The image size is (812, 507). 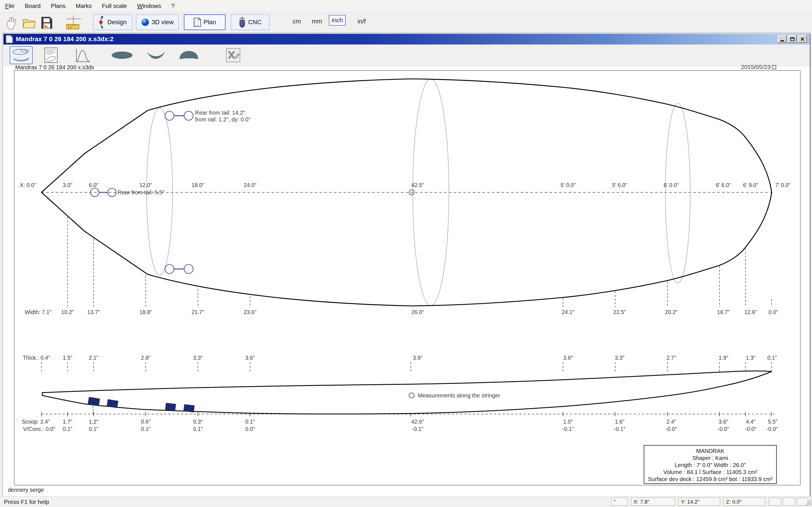 What do you see at coordinates (699, 502) in the screenshot?
I see `cursor-y-cell: Y: 14.2"` at bounding box center [699, 502].